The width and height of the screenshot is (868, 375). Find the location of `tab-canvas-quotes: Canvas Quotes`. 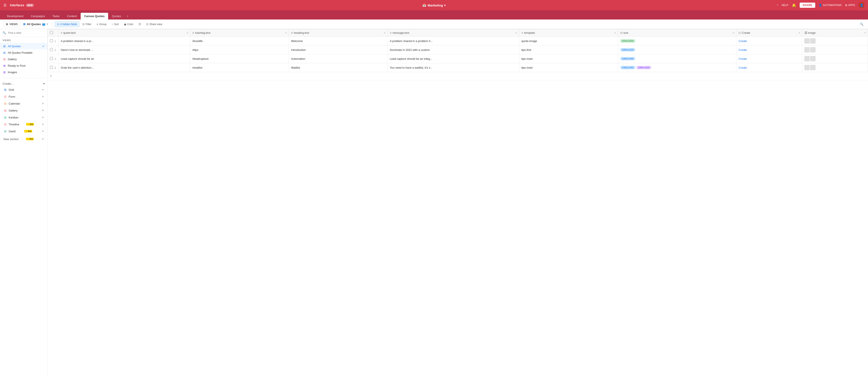

tab-canvas-quotes: Canvas Quotes is located at coordinates (94, 16).